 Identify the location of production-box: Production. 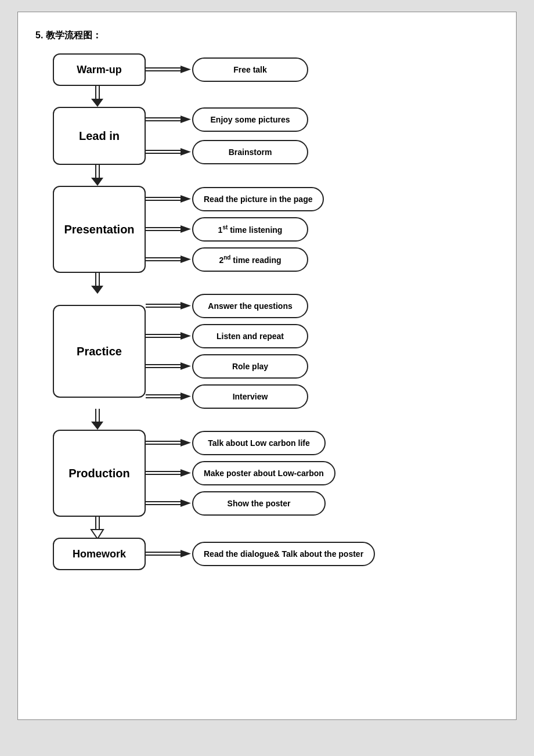
(99, 473).